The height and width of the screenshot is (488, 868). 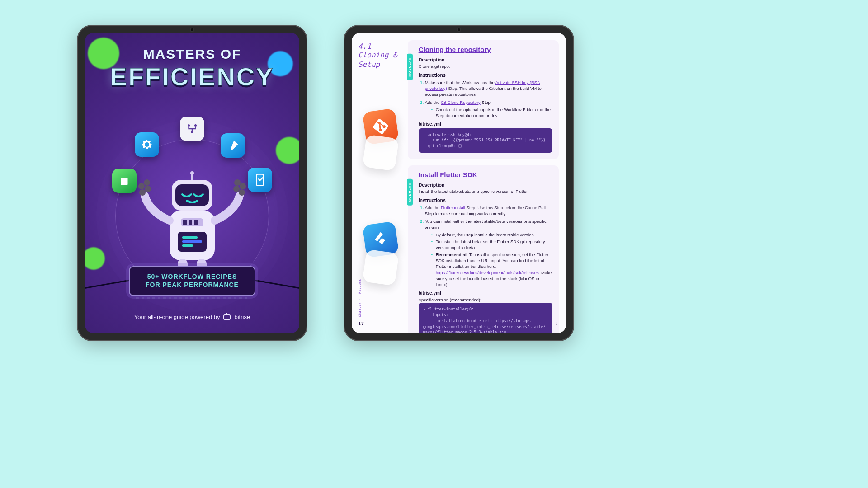 What do you see at coordinates (461, 102) in the screenshot?
I see `link-git-clone: Git Clone Repository` at bounding box center [461, 102].